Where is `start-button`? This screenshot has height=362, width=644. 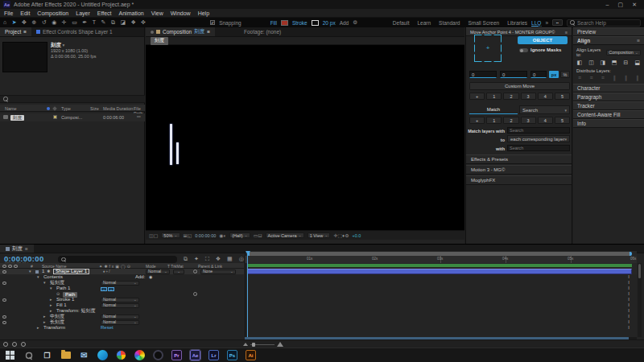 start-button is located at coordinates (10, 356).